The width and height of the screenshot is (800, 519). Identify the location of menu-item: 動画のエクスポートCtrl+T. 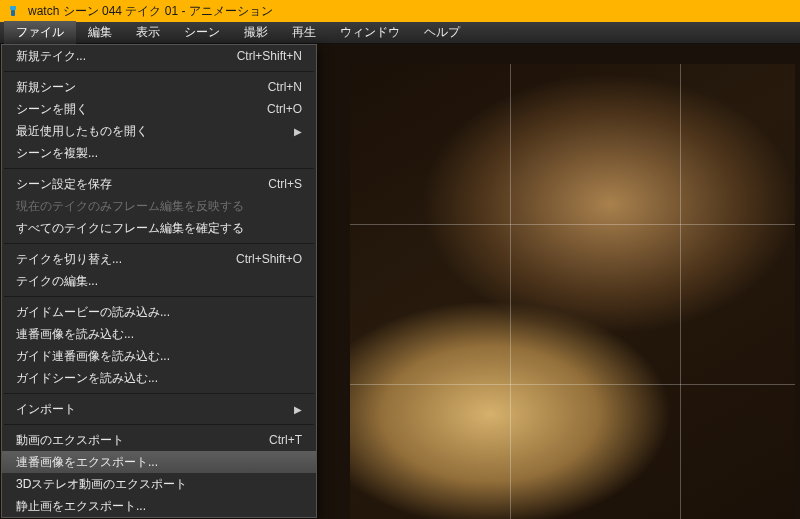
(159, 440).